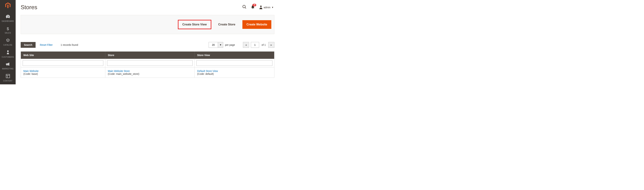 This screenshot has width=644, height=190. What do you see at coordinates (264, 45) in the screenshot?
I see `total-pages-text: of 1` at bounding box center [264, 45].